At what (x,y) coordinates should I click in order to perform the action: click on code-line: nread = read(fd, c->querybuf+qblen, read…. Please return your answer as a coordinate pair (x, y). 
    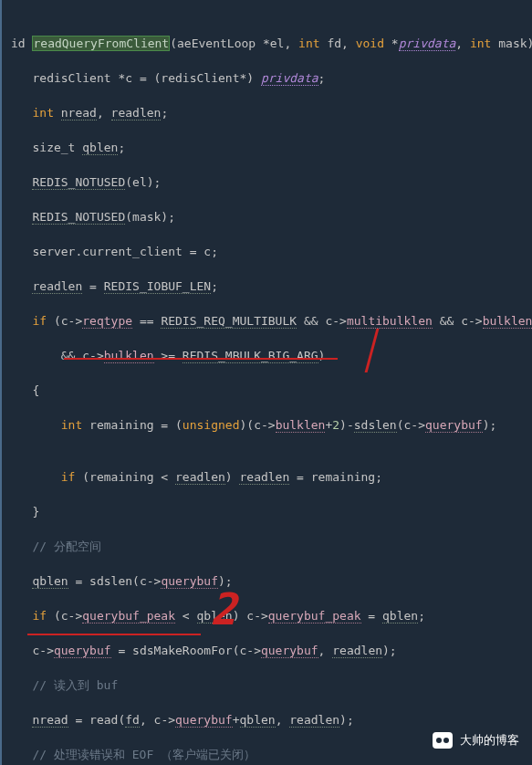
    Looking at the image, I should click on (272, 719).